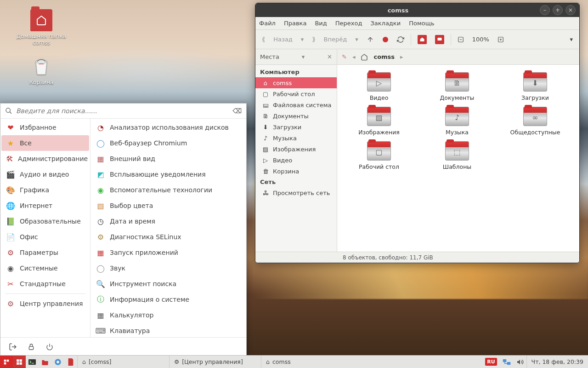 Image resolution: width=588 pixels, height=368 pixels. I want to click on nav-forward-button: Вперёд, so click(335, 40).